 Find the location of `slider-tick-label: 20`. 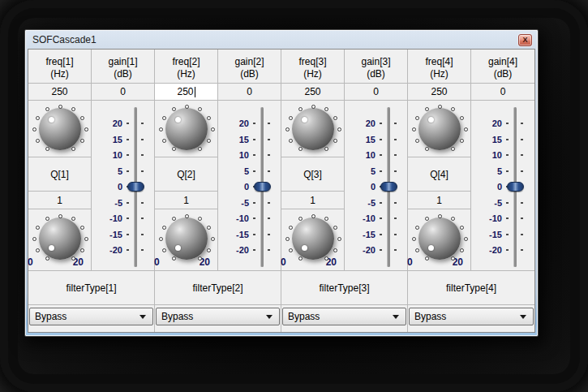

slider-tick-label: 20 is located at coordinates (361, 123).